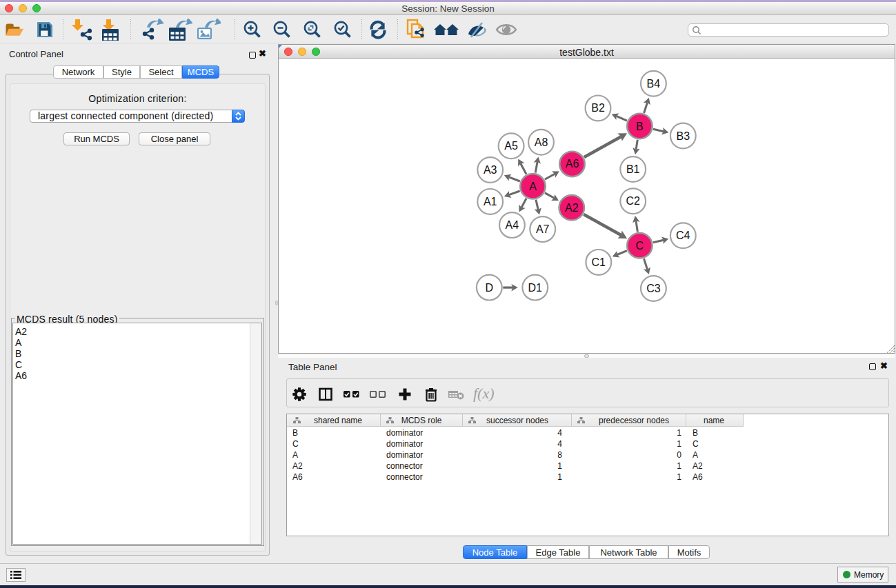  Describe the element at coordinates (633, 201) in the screenshot. I see `svg-text: C2` at that location.